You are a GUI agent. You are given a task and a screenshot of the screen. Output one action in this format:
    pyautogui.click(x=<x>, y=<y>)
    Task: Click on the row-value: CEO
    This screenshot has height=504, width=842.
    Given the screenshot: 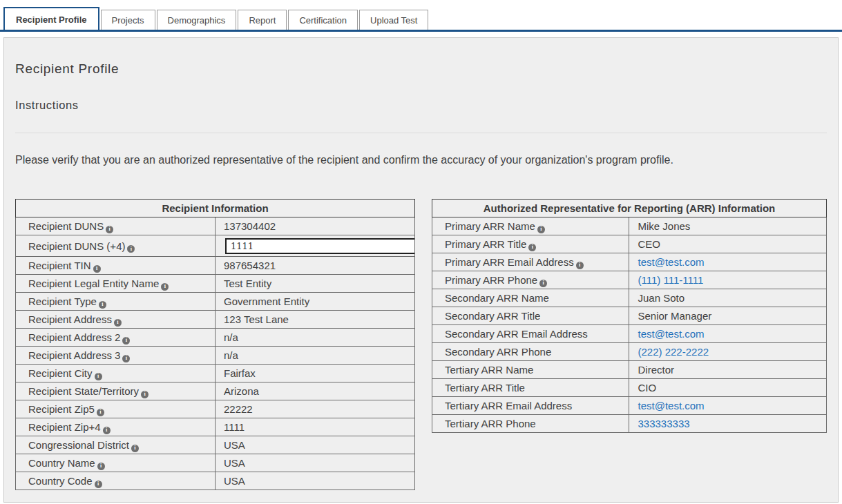 What is the action you would take?
    pyautogui.click(x=728, y=244)
    